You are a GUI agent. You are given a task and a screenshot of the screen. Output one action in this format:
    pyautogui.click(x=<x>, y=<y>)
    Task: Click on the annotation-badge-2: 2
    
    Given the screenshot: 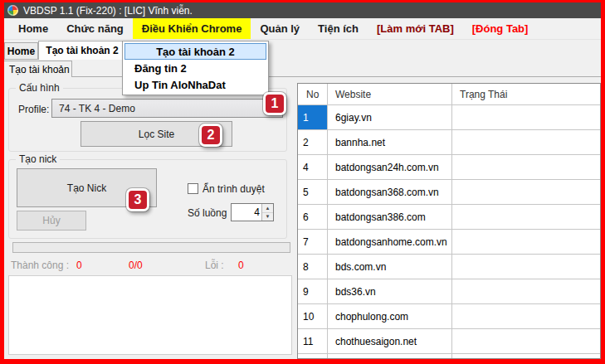 What is the action you would take?
    pyautogui.click(x=211, y=135)
    